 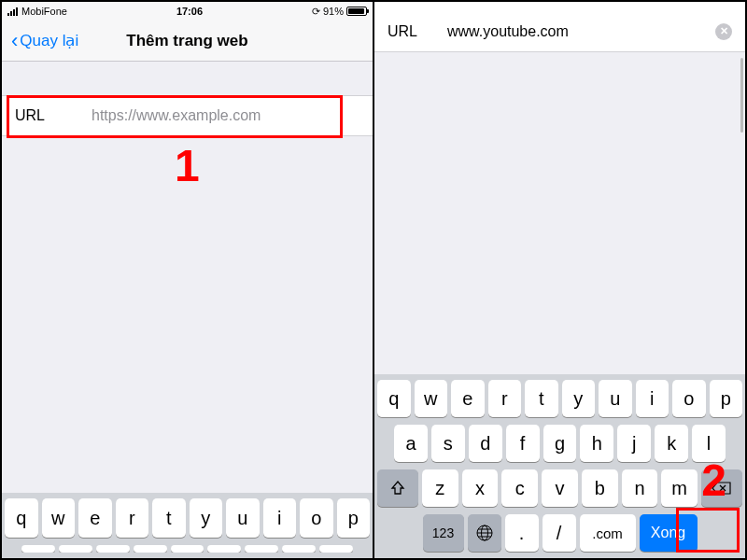 What do you see at coordinates (641, 488) in the screenshot?
I see `key-n: n` at bounding box center [641, 488].